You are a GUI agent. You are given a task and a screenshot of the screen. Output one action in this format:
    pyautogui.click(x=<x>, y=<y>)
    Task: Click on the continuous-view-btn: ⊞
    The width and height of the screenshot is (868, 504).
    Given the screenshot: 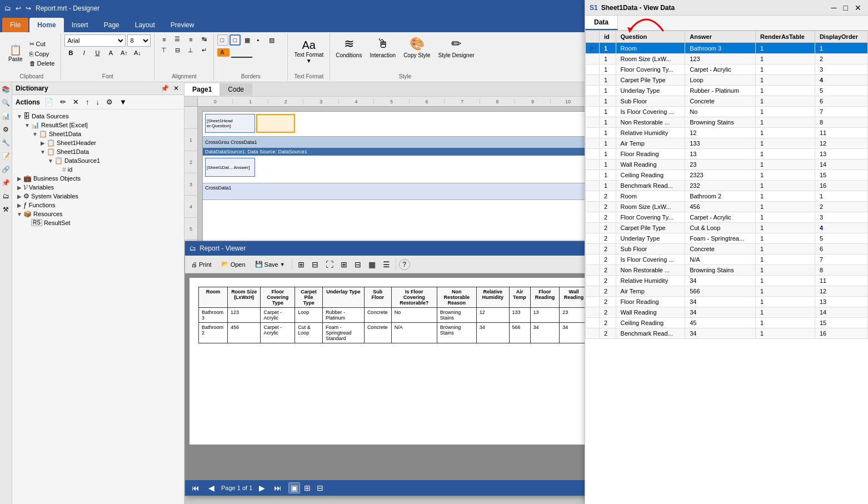 What is the action you would take?
    pyautogui.click(x=307, y=488)
    